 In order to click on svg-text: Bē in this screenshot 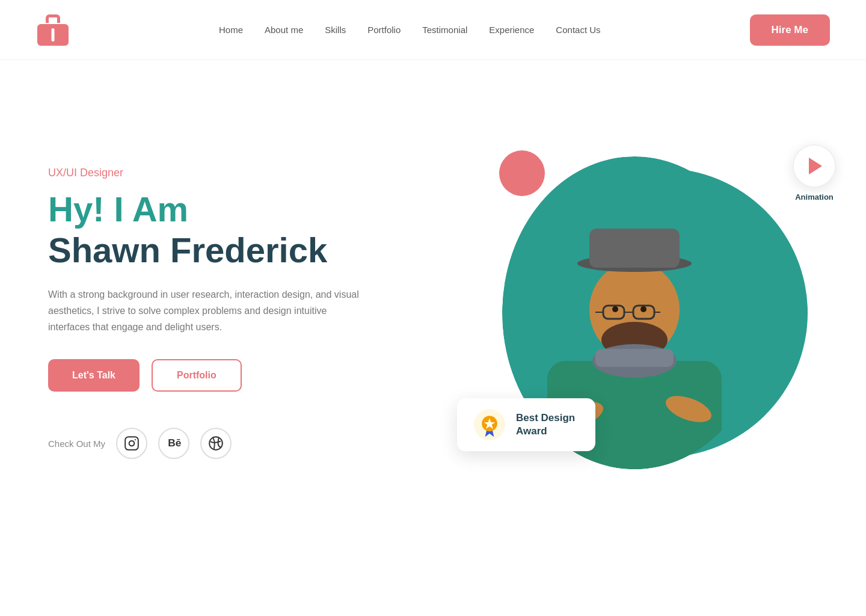, I will do `click(174, 443)`.